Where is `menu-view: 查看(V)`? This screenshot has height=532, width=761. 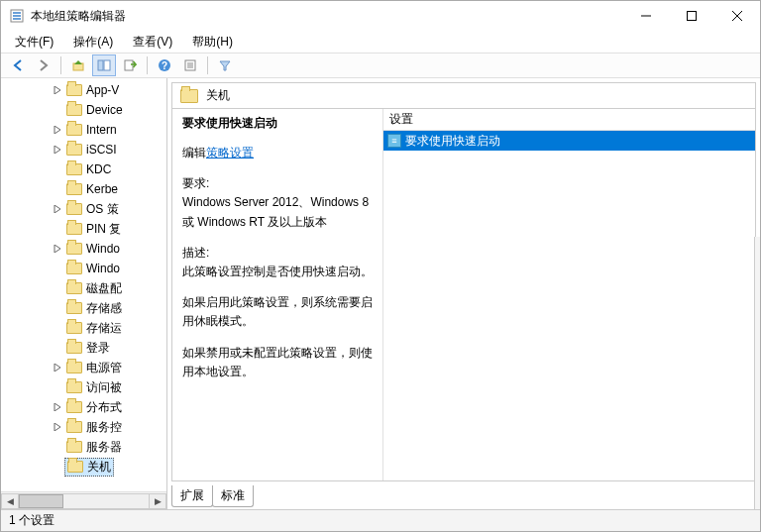 menu-view: 查看(V) is located at coordinates (153, 42).